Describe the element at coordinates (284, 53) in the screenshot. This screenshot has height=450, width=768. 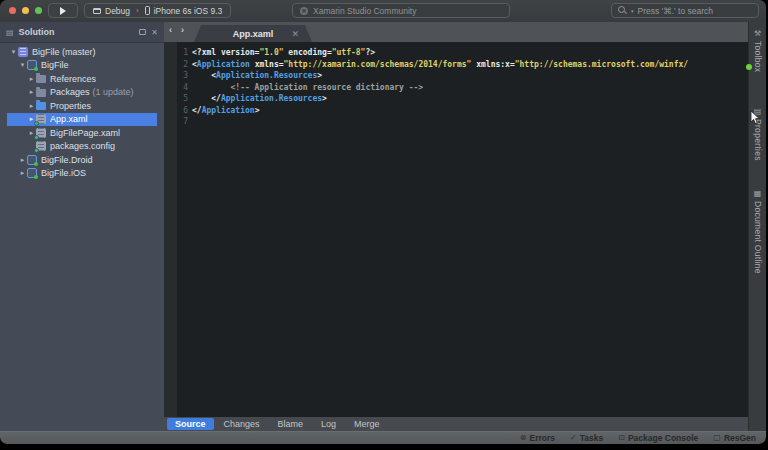
I see `code-line-content: <?xml version="1.0" encoding="utf-8"?>` at that location.